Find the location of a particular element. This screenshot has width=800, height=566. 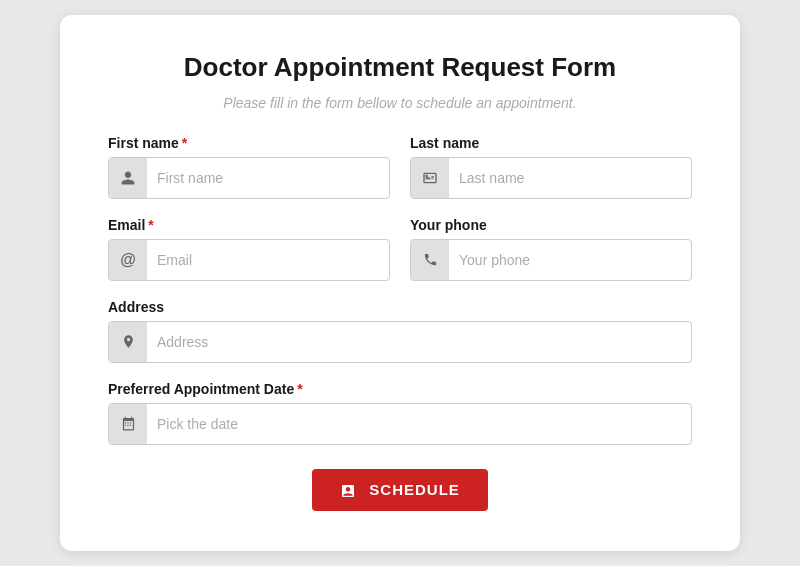

date-row: Preferred Appointment Date* is located at coordinates (400, 413).